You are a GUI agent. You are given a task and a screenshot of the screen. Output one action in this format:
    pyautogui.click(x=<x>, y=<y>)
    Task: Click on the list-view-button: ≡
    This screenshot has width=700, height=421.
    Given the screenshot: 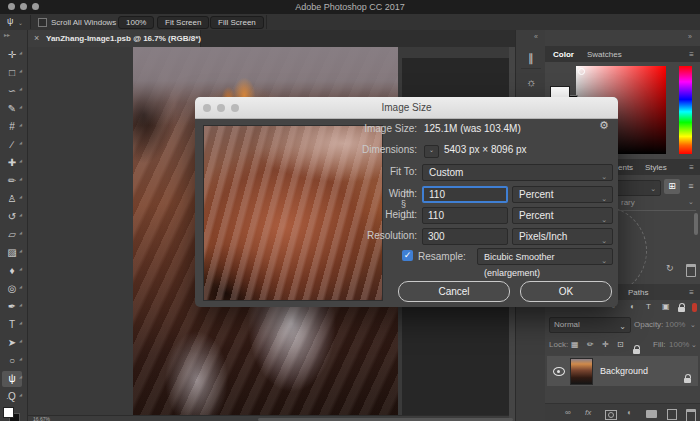 What is the action you would take?
    pyautogui.click(x=691, y=186)
    